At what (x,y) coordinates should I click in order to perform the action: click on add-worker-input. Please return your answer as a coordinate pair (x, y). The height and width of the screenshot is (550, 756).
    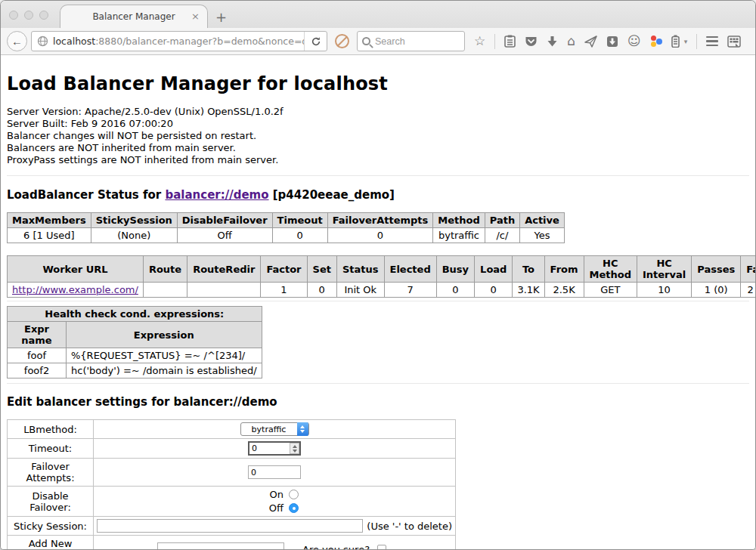
    Looking at the image, I should click on (221, 546).